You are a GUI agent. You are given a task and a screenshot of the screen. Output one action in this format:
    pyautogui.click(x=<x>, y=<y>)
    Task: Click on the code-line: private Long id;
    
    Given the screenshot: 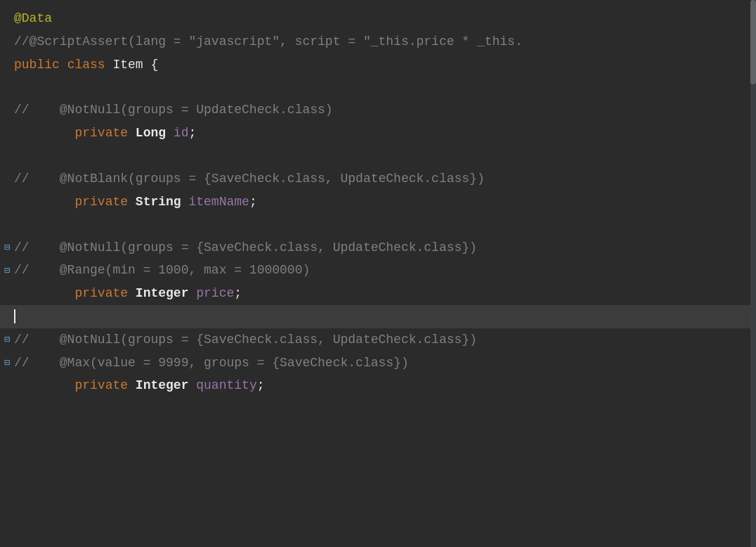 What is the action you would take?
    pyautogui.click(x=378, y=134)
    